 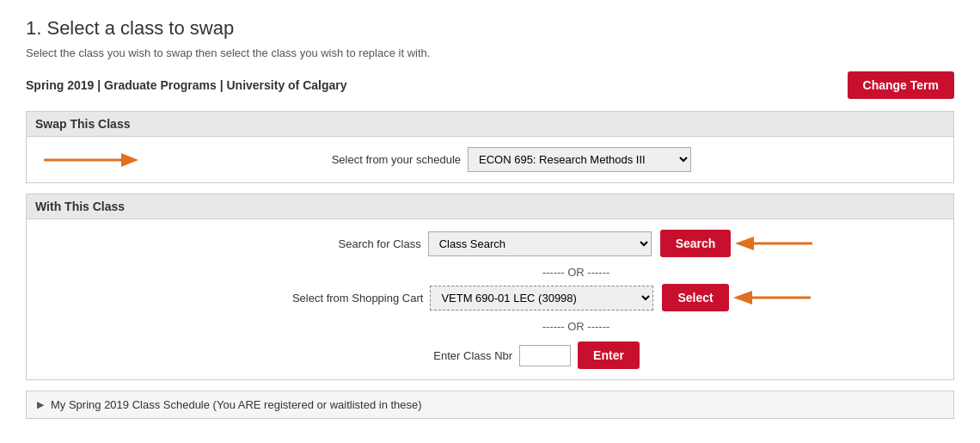 I want to click on class-search-select: Class Search, so click(x=540, y=244).